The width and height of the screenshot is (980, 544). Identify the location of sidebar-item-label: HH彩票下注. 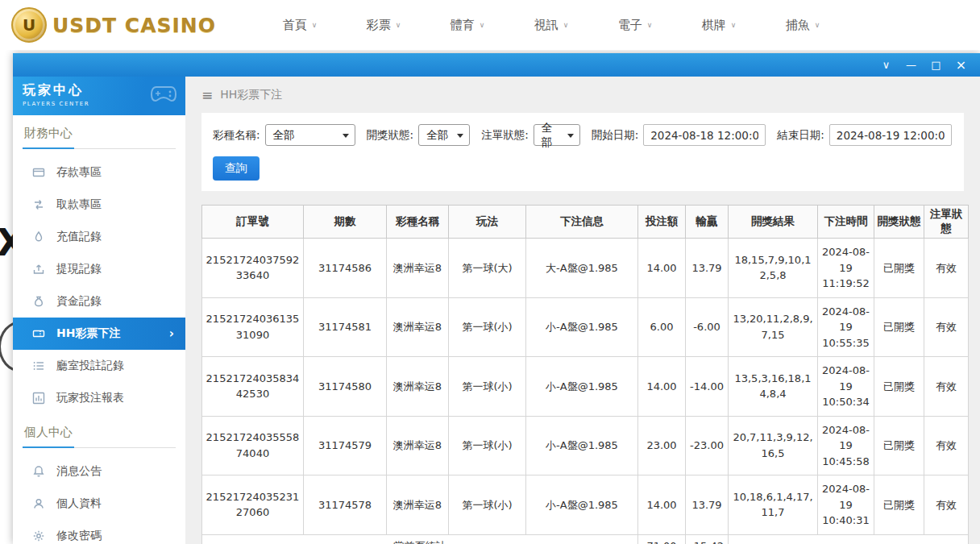
(89, 334).